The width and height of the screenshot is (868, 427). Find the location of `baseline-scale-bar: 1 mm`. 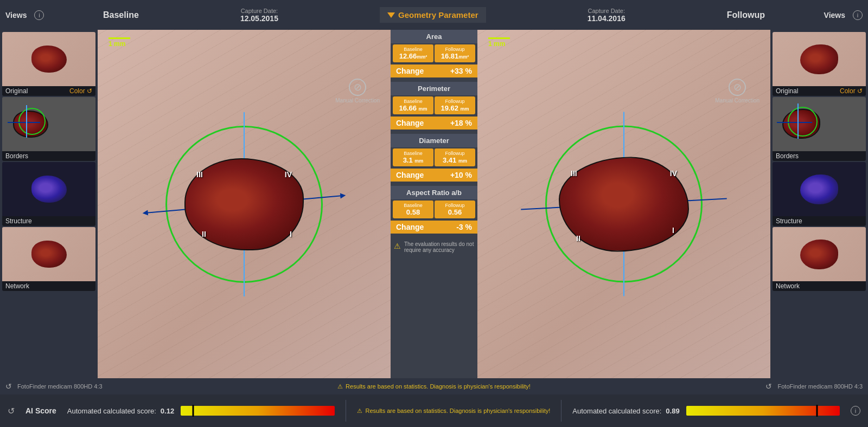

baseline-scale-bar: 1 mm is located at coordinates (119, 42).